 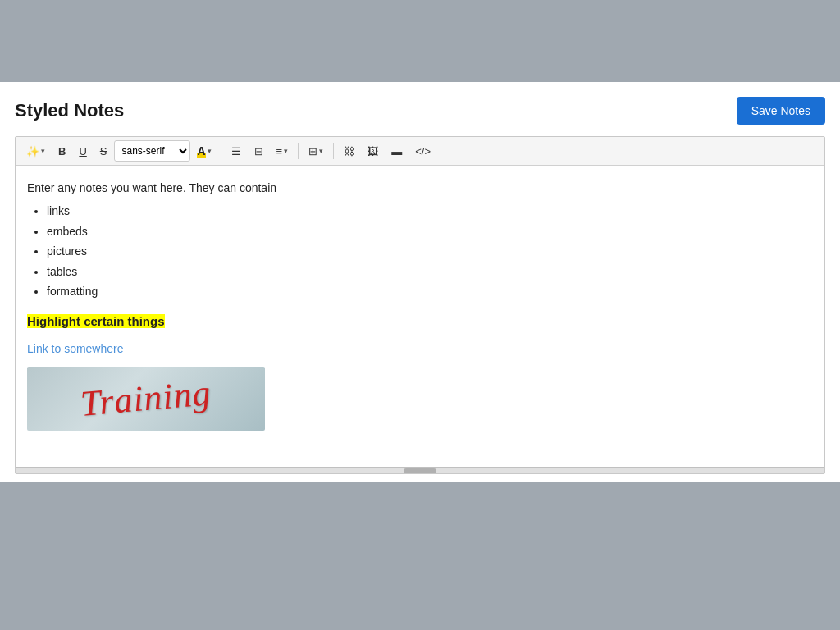 What do you see at coordinates (103, 151) in the screenshot?
I see `strikethrough-icon: S` at bounding box center [103, 151].